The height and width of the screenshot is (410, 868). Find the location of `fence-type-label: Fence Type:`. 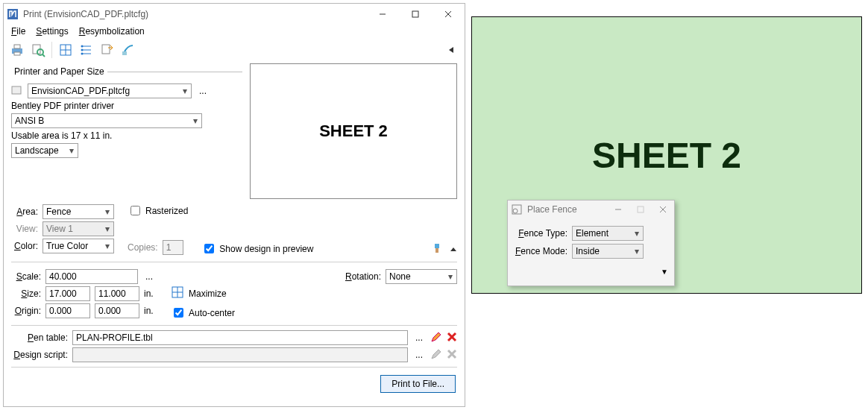

fence-type-label: Fence Type: is located at coordinates (541, 233).